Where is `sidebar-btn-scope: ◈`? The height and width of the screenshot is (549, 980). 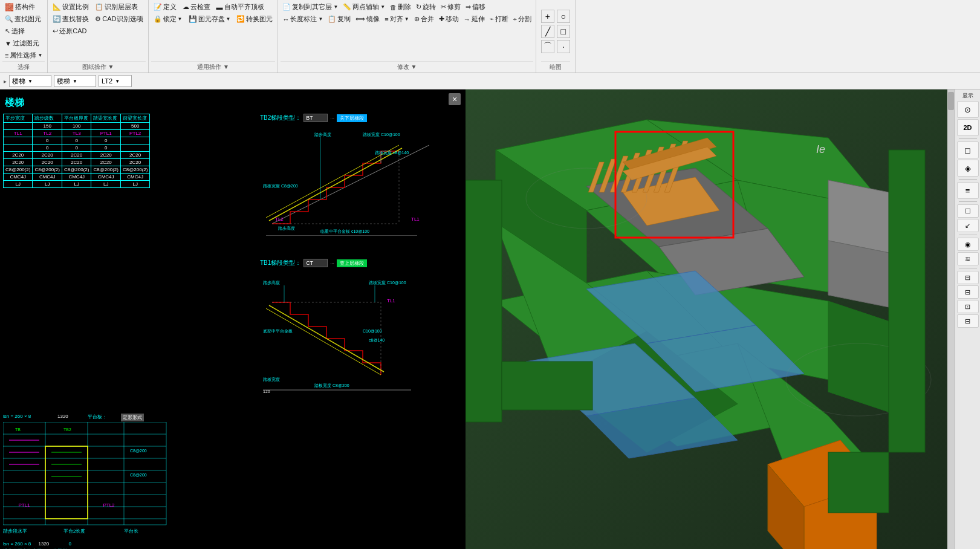
sidebar-btn-scope: ◈ is located at coordinates (968, 168).